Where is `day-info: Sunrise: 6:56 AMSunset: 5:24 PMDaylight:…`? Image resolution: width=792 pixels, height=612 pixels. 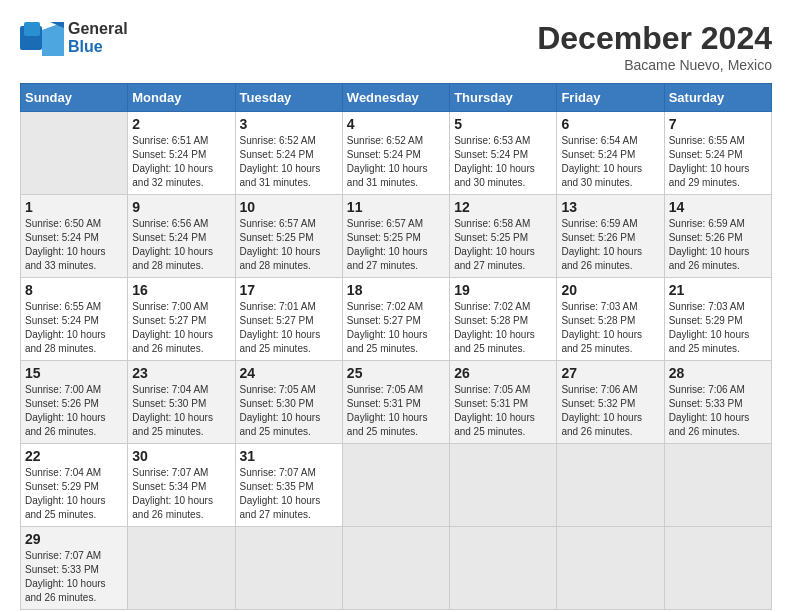 day-info: Sunrise: 6:56 AMSunset: 5:24 PMDaylight:… is located at coordinates (172, 244).